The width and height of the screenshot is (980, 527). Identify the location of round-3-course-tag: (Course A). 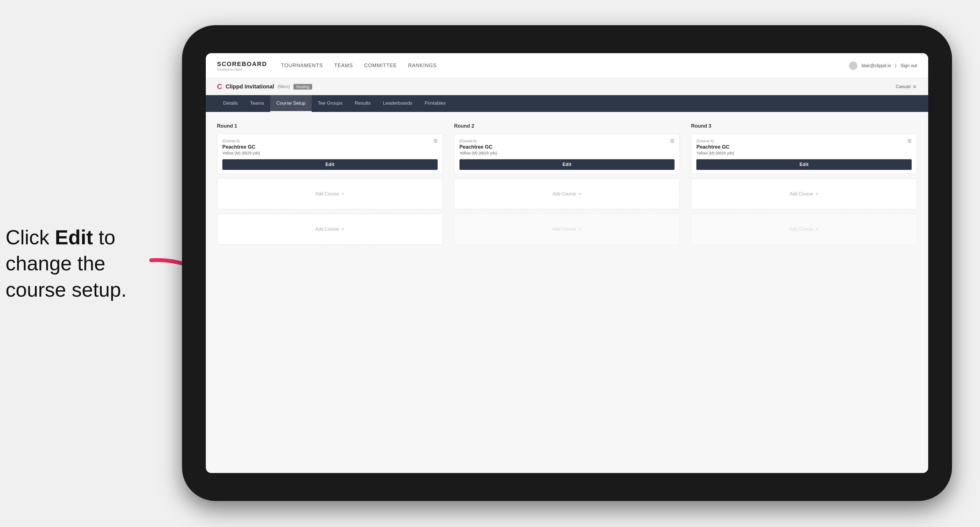
(804, 141).